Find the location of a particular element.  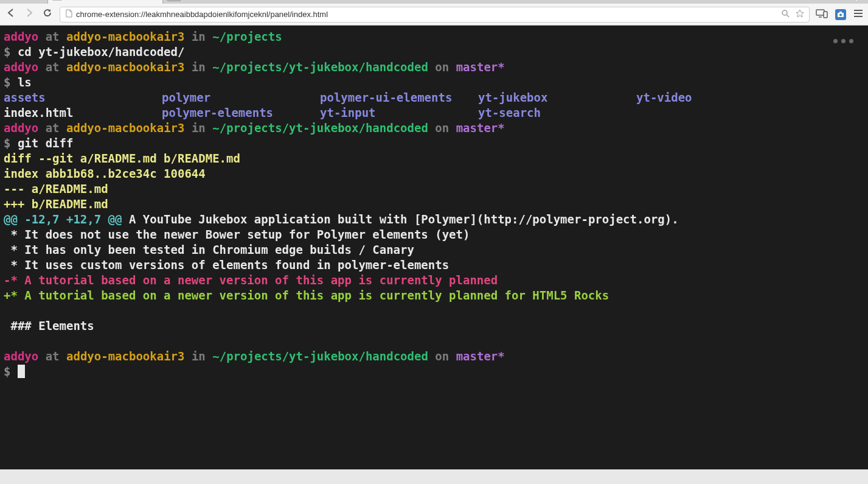

tab-strip: >_ Devtools Terminal × is located at coordinates (434, 2).